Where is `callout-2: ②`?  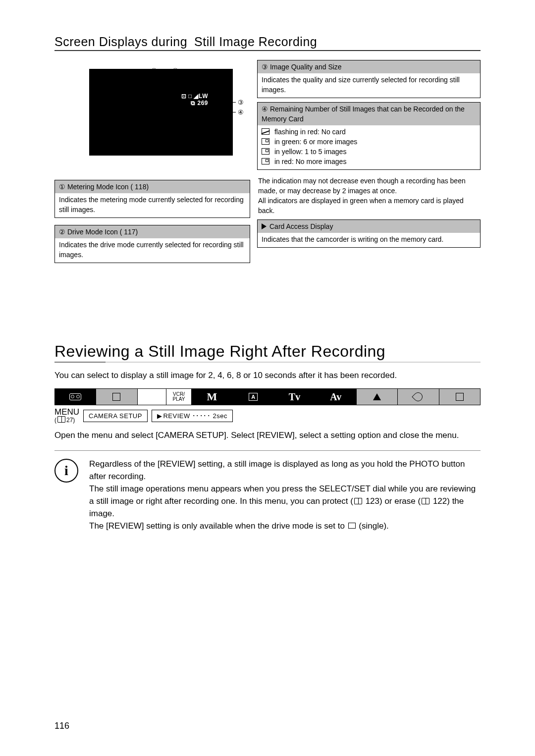 callout-2: ② is located at coordinates (175, 70).